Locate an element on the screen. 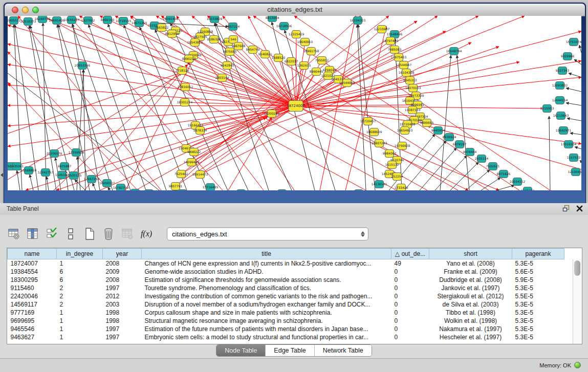 The image size is (588, 372). graph-node: 1588520 is located at coordinates (278, 58).